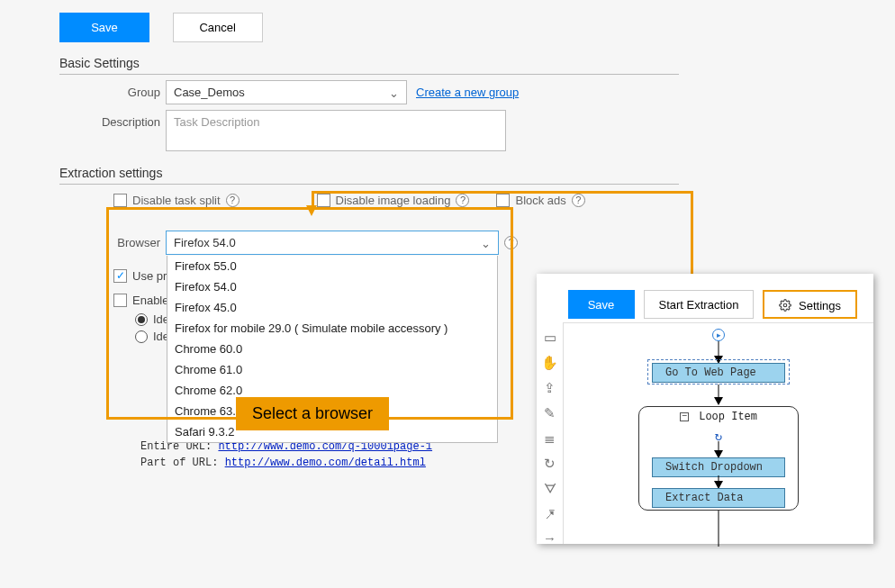 This screenshot has width=895, height=588. I want to click on loop-item-box: − Loop Item ↻ Switch Dropdown Extract Da…, so click(719, 458).